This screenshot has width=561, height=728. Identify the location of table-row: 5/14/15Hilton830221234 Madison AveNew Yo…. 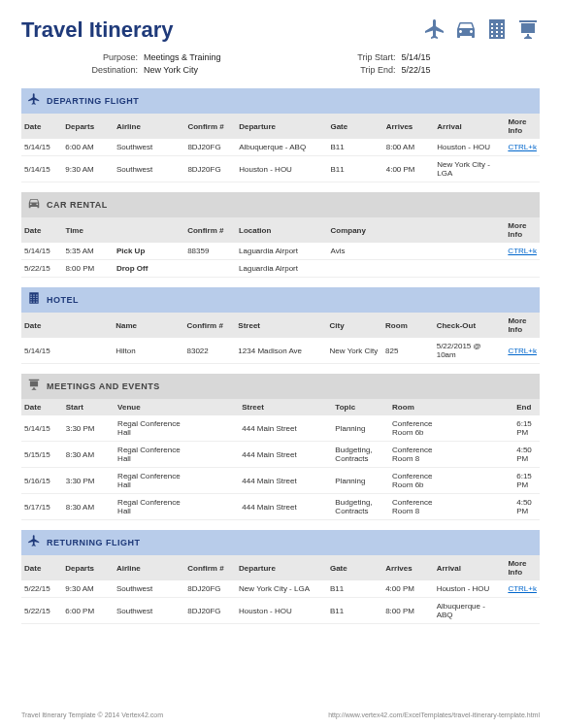
(280, 351).